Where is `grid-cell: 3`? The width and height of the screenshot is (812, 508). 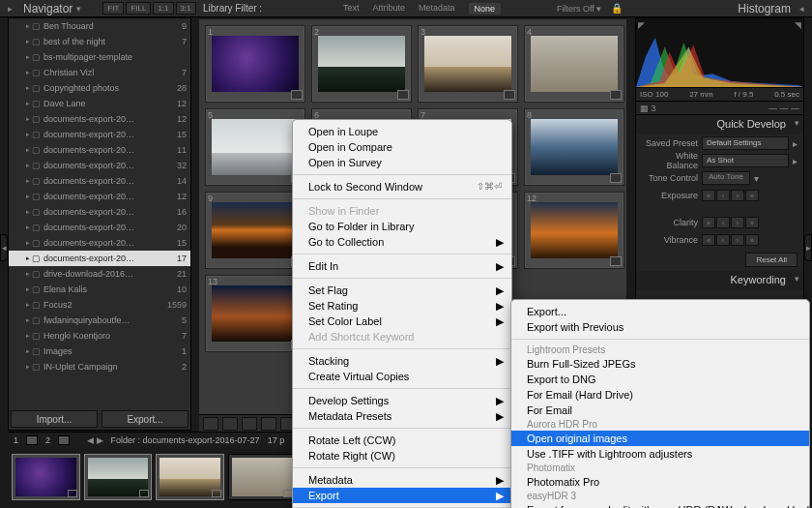 grid-cell: 3 is located at coordinates (468, 64).